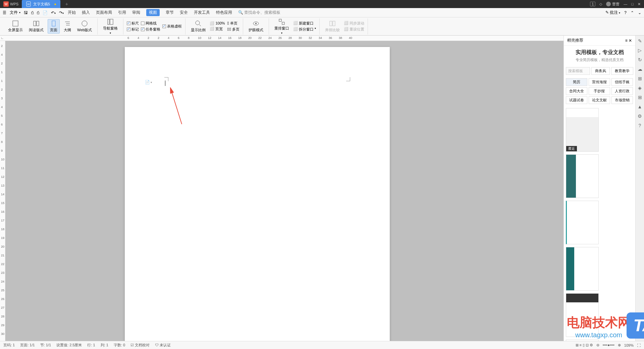 The height and width of the screenshot is (349, 644). I want to click on tag-handwritten: 手抄报, so click(599, 91).